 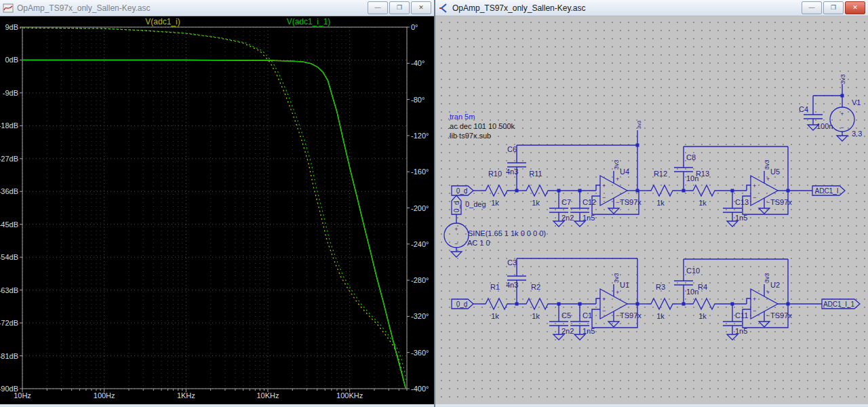 What do you see at coordinates (537, 189) in the screenshot?
I see `resistor-r11: R11 1k` at bounding box center [537, 189].